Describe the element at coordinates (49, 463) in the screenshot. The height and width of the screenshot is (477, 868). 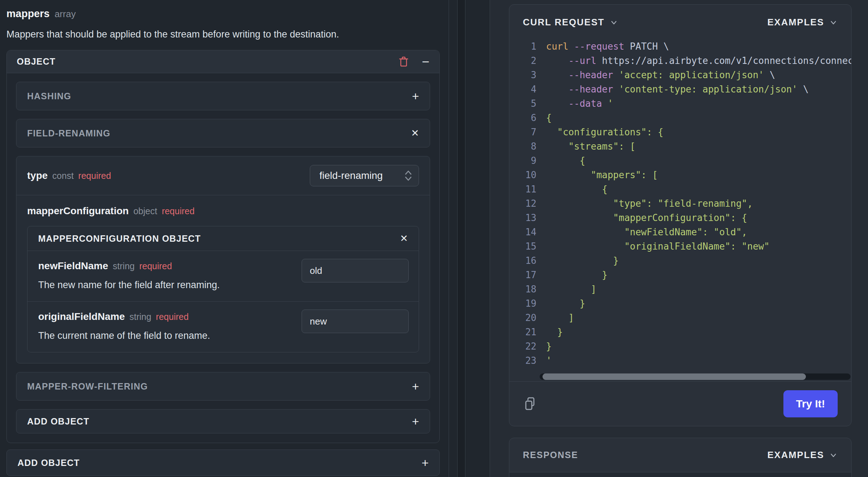
I see `add-object-outer-label: ADD OBJECT` at that location.